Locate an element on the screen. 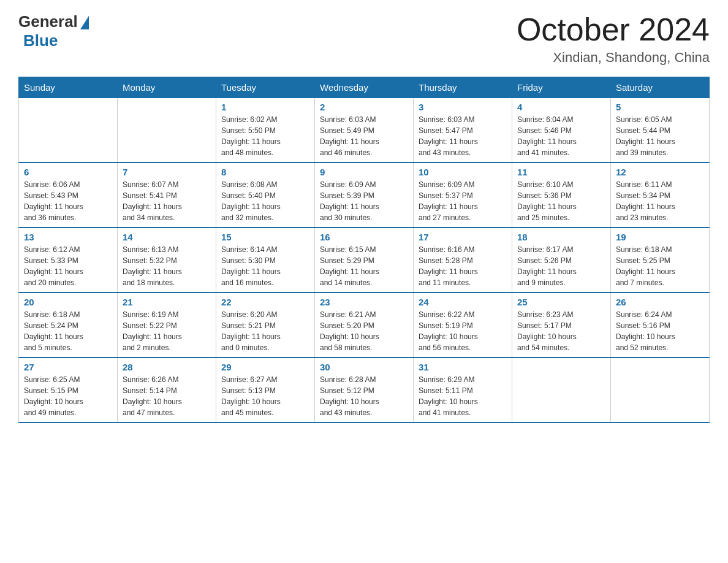 This screenshot has width=728, height=563. weekday-header-monday: Monday is located at coordinates (167, 88).